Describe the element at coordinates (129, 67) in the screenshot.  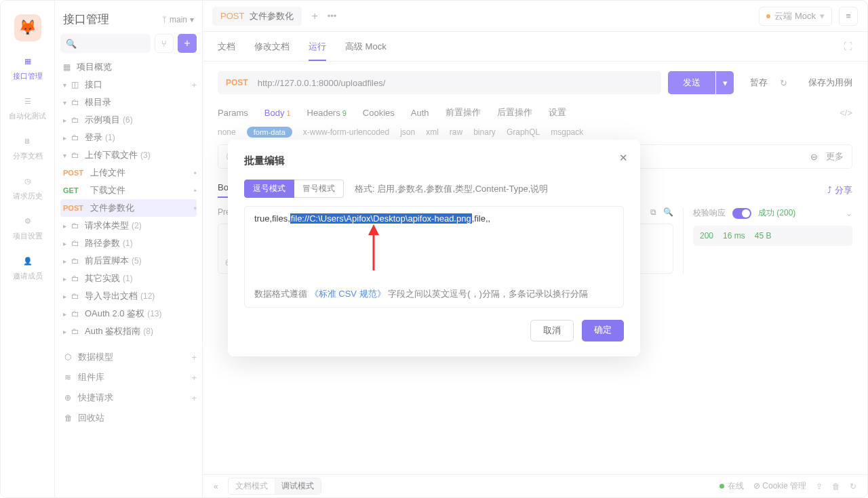
I see `project-overview: ▦项目概览` at that location.